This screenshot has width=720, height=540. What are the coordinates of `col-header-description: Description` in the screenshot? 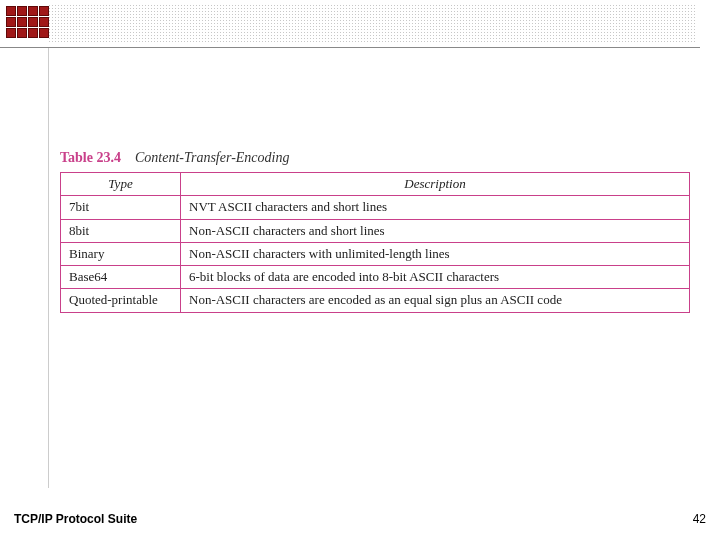 It's located at (436, 184).